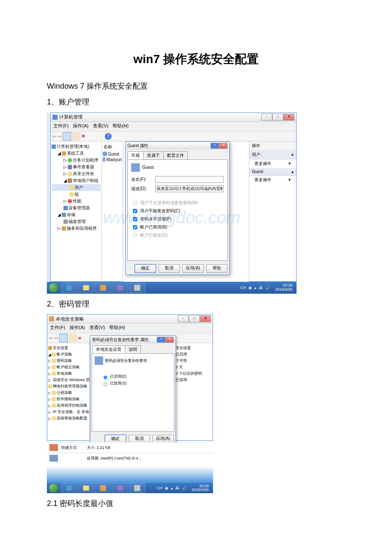 This screenshot has width=392, height=555. I want to click on tree-lockout: ▷ 帐户锁定策略, so click(68, 367).